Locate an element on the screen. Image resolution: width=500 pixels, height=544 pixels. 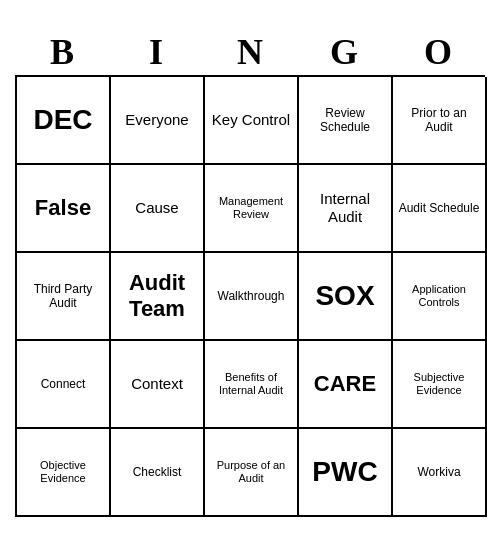
bingo-cell: Subjective Evidence is located at coordinates (440, 385).